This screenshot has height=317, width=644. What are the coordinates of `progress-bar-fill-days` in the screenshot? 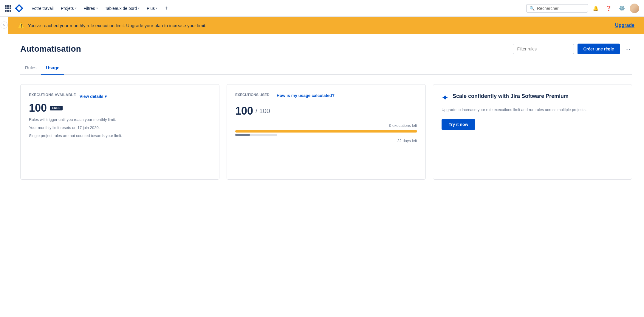 It's located at (243, 135).